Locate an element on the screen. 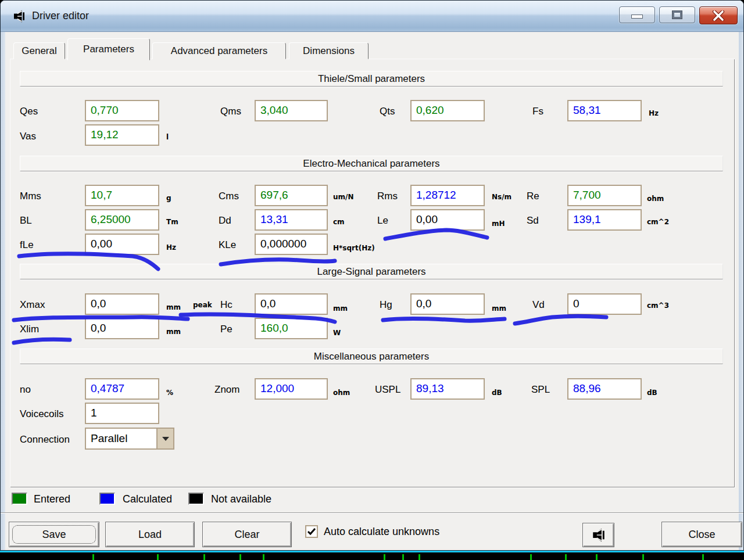 The height and width of the screenshot is (560, 744). titlebar: Driver editor is located at coordinates (372, 16).